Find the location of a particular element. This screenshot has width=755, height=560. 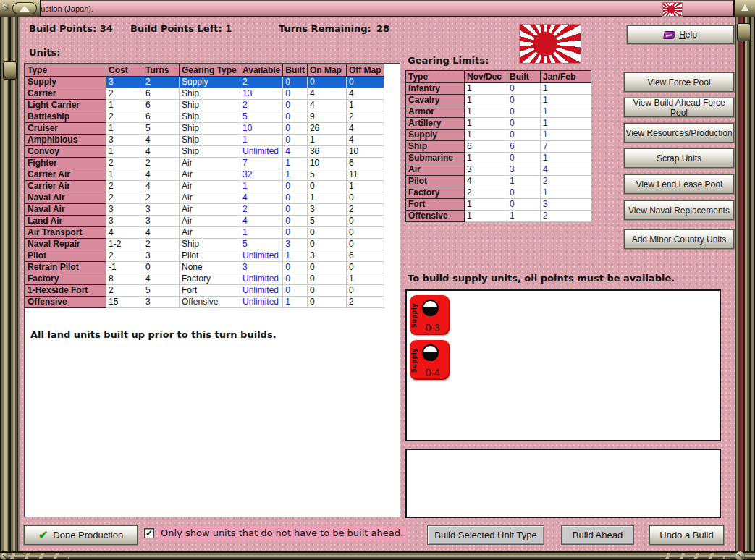

table-row: Offensive112 is located at coordinates (499, 216).